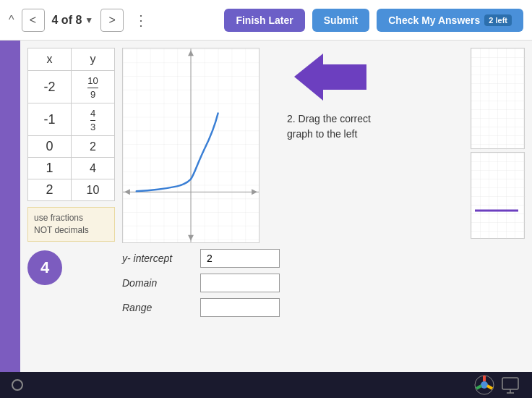 The width and height of the screenshot is (532, 398). What do you see at coordinates (434, 20) in the screenshot?
I see `check-answers-label: Check My Answers` at bounding box center [434, 20].